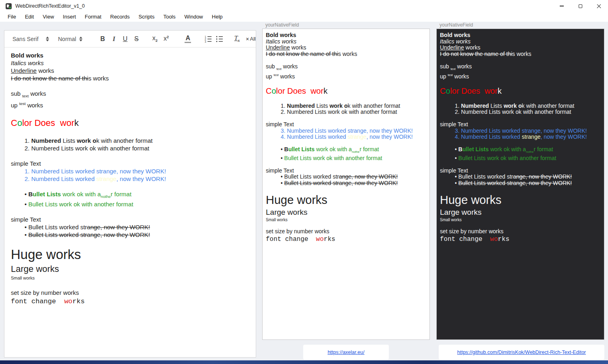  Describe the element at coordinates (69, 17) in the screenshot. I see `menu-insert: Insert` at that location.